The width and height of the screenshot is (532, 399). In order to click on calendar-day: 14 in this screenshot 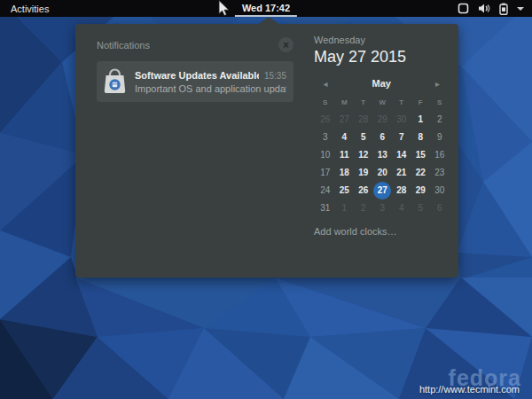, I will do `click(402, 155)`.